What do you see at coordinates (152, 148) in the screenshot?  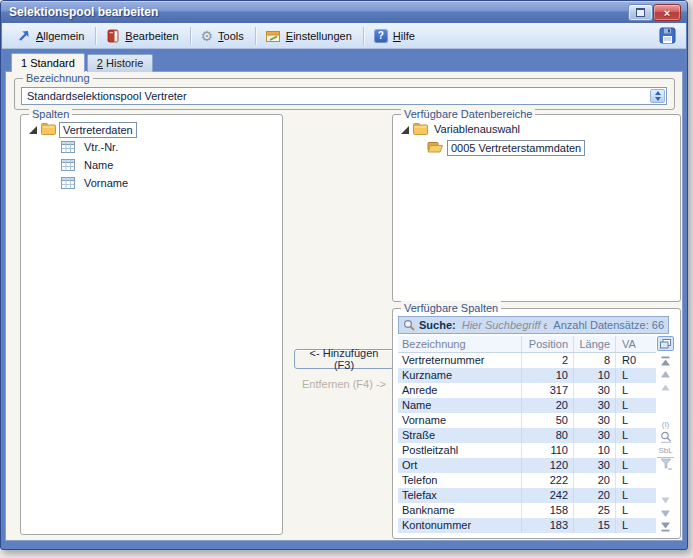 I see `tree-node-column: Vtr.-Nr.` at bounding box center [152, 148].